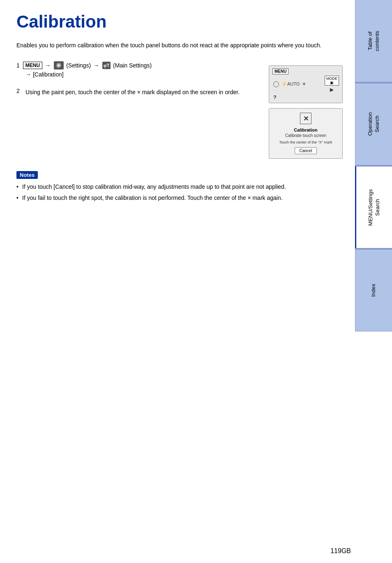  I want to click on step-2: 2 Using the paint pen, touch the center …, so click(136, 92).